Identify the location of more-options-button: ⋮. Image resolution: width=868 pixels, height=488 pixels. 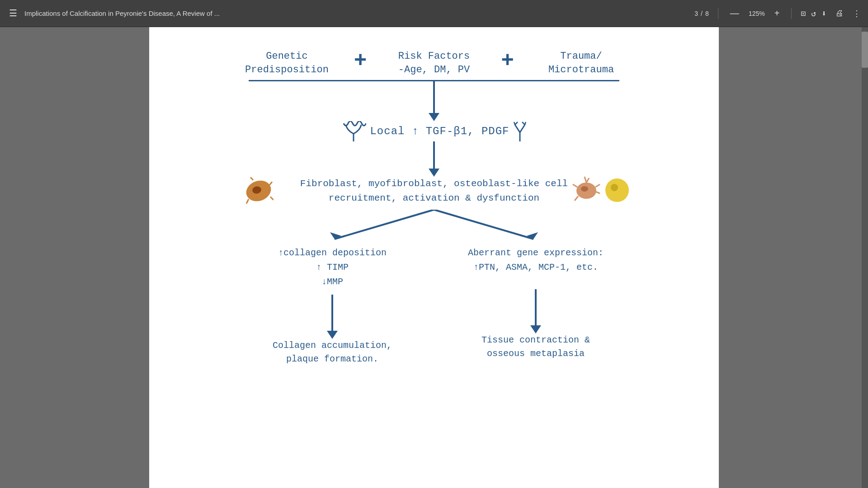
(857, 14).